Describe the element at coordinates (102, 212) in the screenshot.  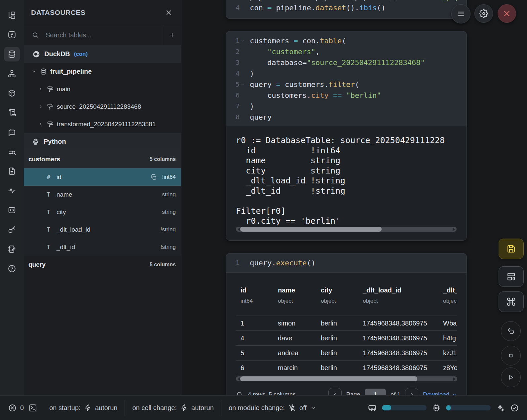
I see `column-row-city: Tcitystring` at that location.